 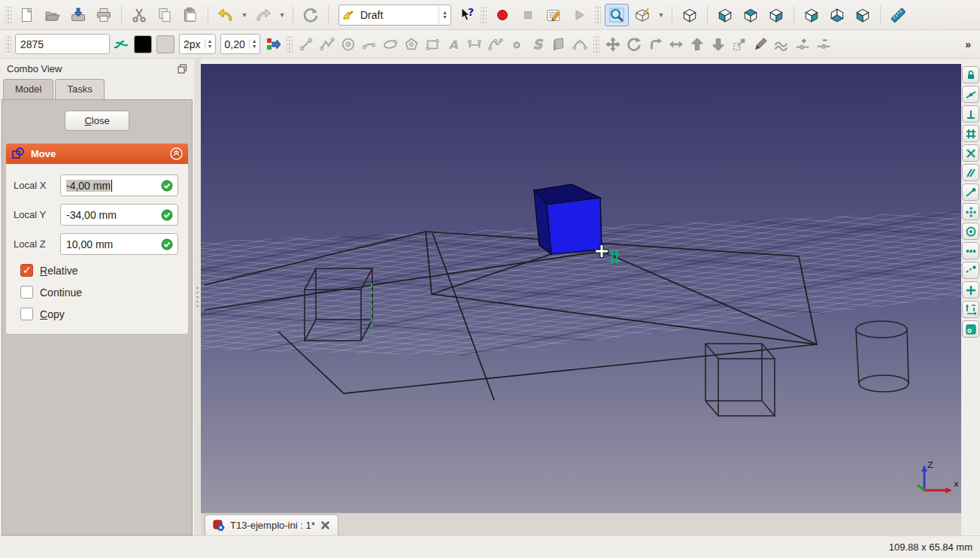 I want to click on draft-bezier-button, so click(x=580, y=44).